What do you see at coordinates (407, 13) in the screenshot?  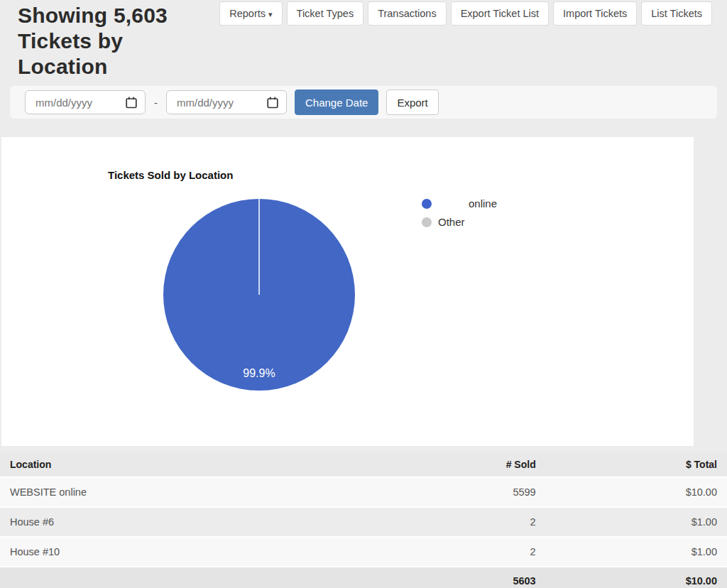 I see `nav-transactions-button: Transactions` at bounding box center [407, 13].